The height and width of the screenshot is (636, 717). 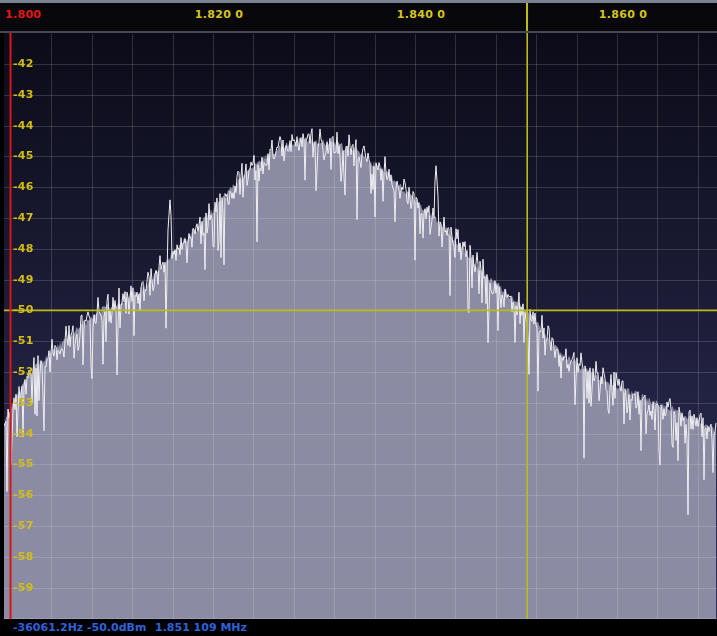 What do you see at coordinates (24, 464) in the screenshot?
I see `db-tick-label: -55` at bounding box center [24, 464].